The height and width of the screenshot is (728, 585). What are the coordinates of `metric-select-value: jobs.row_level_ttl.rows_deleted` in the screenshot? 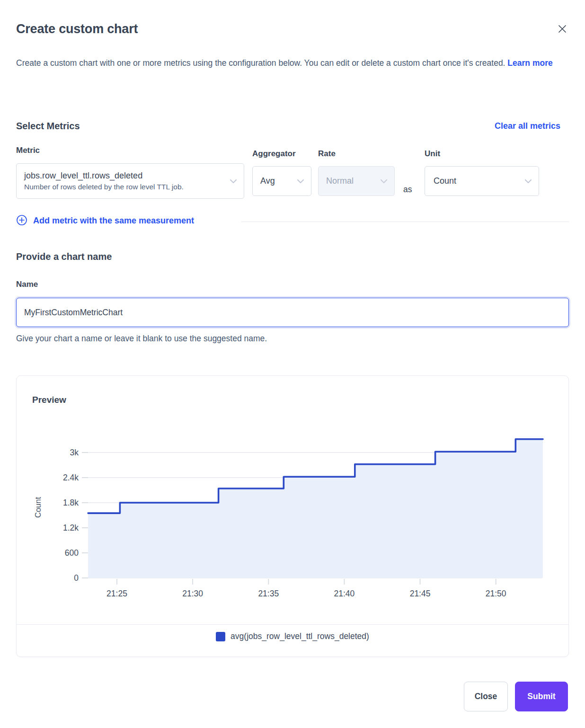 It's located at (83, 176).